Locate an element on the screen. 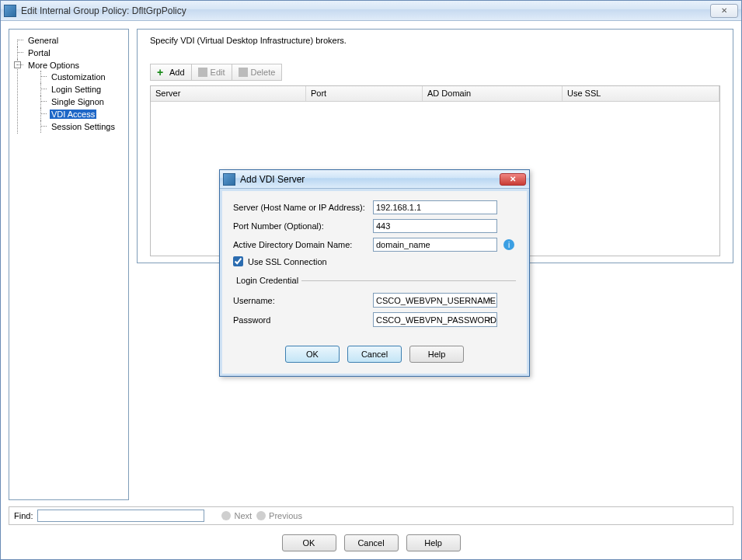  modal-ok-button: OK is located at coordinates (312, 354).